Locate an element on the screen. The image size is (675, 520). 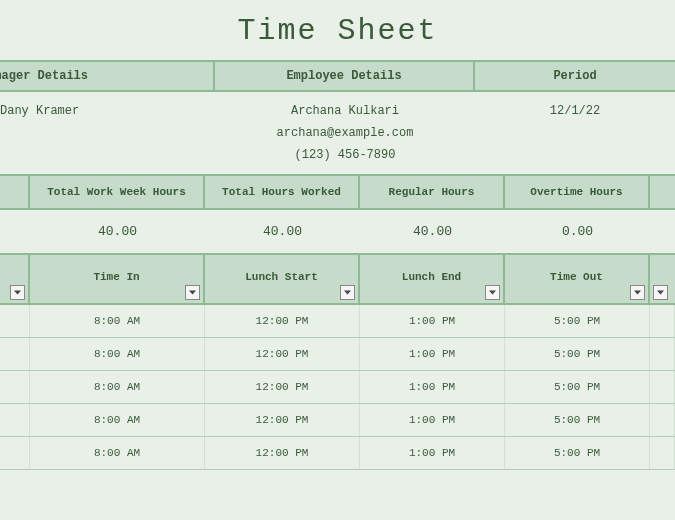
employee-details: Archana Kulkari archana@example.com (123… is located at coordinates (345, 133).